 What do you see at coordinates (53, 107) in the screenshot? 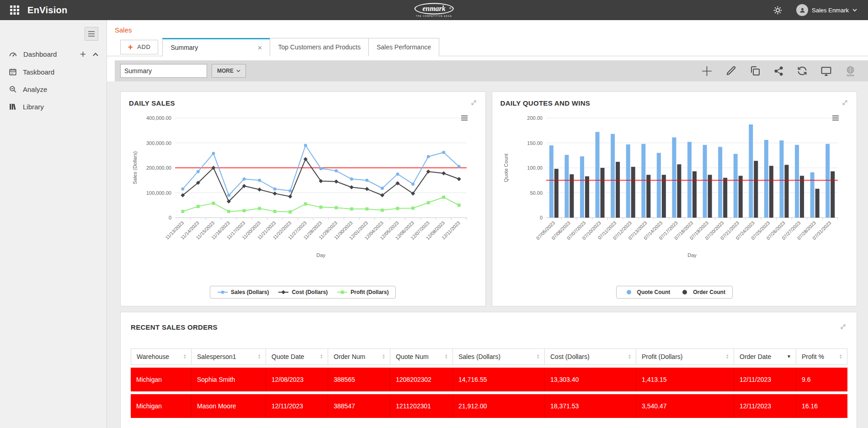
I see `sidebar-item-library: Library` at bounding box center [53, 107].